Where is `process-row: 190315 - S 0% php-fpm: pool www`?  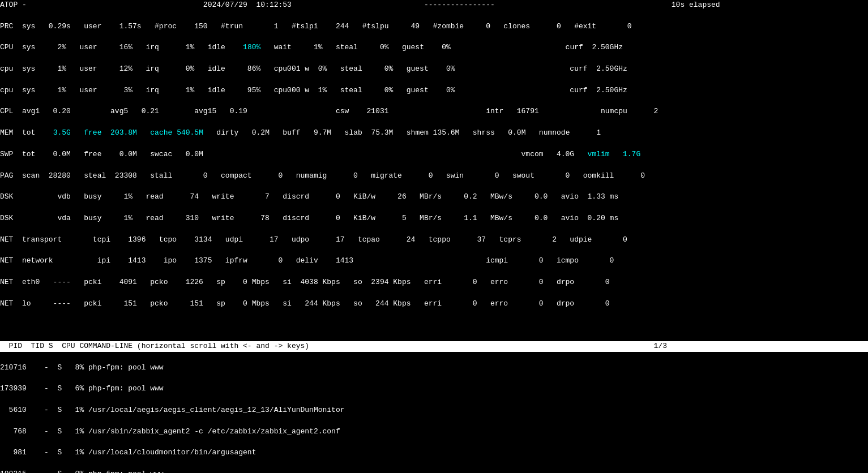
process-row: 190315 - S 0% php-fpm: pool www is located at coordinates (434, 471).